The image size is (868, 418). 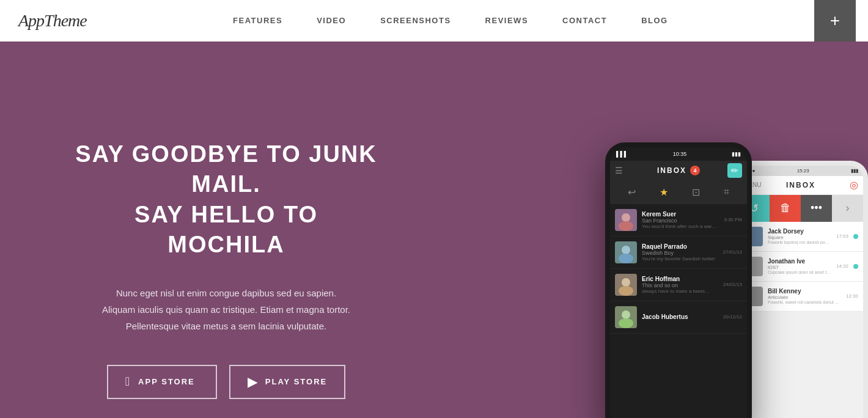 What do you see at coordinates (801, 297) in the screenshot?
I see `phone2-mail-item: Bill Kenney Articulate Foworki, sweet ro…` at bounding box center [801, 297].